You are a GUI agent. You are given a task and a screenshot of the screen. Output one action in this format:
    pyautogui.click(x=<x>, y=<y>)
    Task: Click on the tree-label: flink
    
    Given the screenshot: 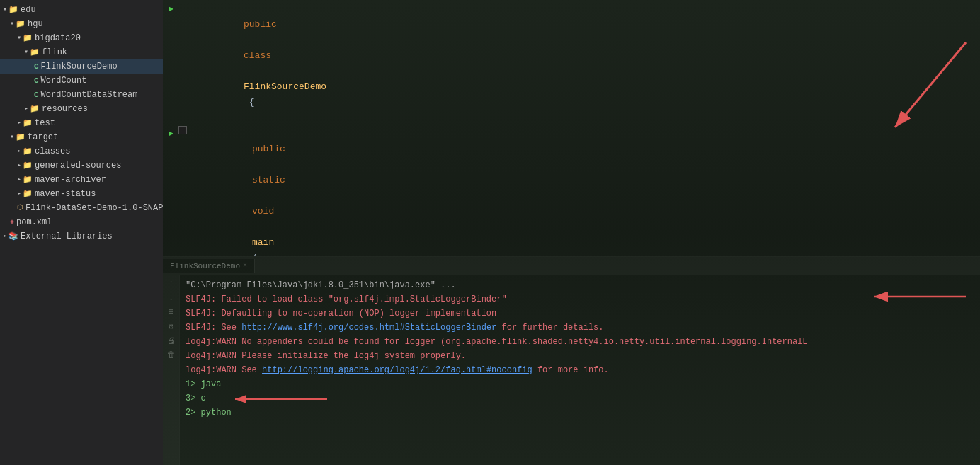 What is the action you would take?
    pyautogui.click(x=55, y=52)
    